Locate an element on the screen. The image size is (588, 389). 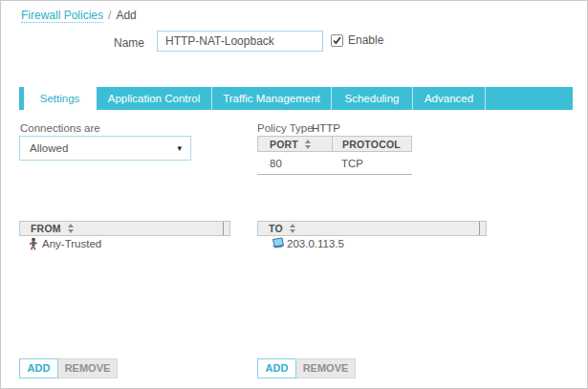
connections-dropdown: Allowed ▾ is located at coordinates (105, 148).